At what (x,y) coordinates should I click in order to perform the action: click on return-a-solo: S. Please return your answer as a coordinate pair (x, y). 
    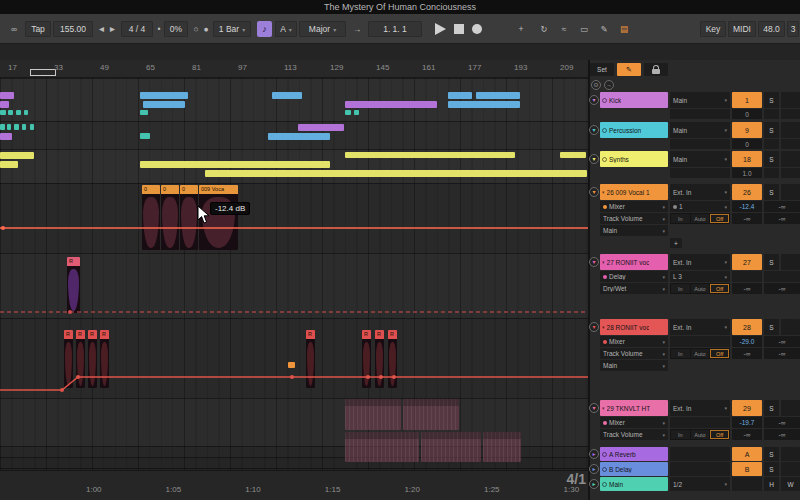
    Looking at the image, I should click on (772, 454).